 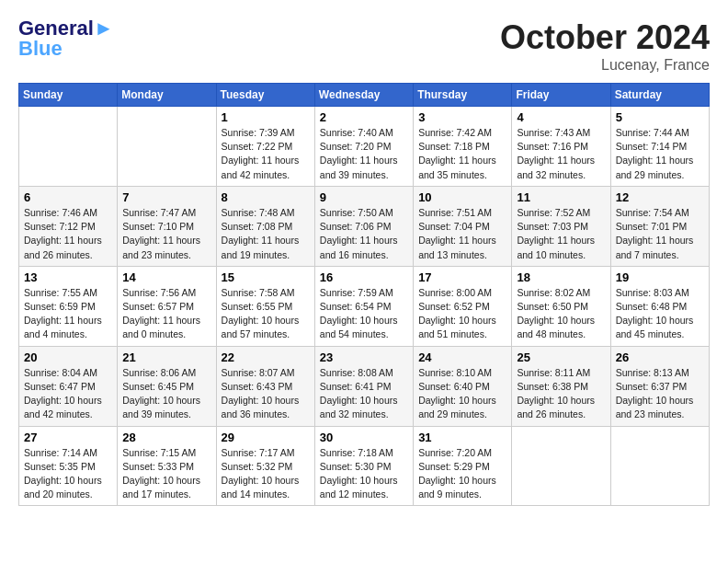 I want to click on weekday-header-sunday: Sunday, so click(x=68, y=96).